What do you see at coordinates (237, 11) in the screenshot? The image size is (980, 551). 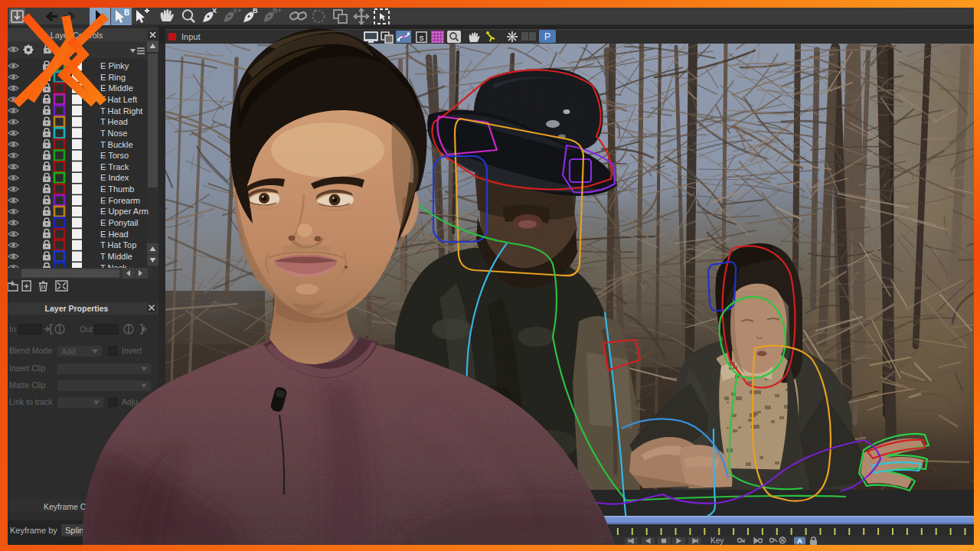 I see `svg-text: X+` at bounding box center [237, 11].